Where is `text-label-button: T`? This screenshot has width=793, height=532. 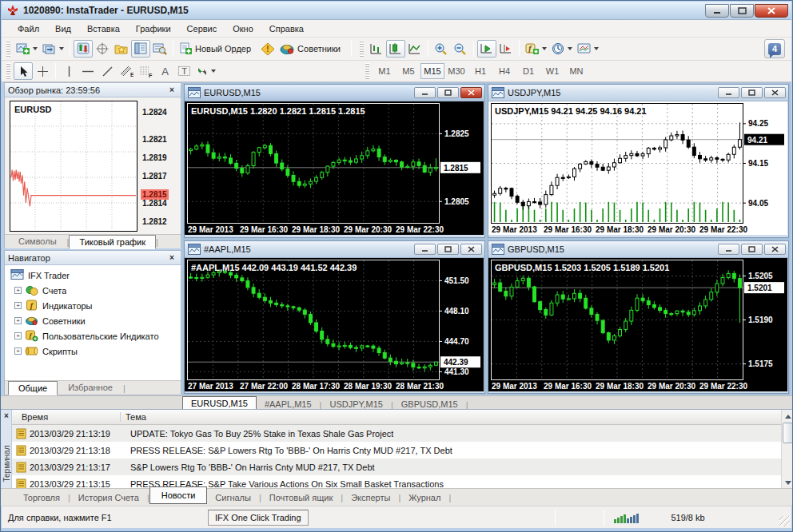 text-label-button: T is located at coordinates (184, 71).